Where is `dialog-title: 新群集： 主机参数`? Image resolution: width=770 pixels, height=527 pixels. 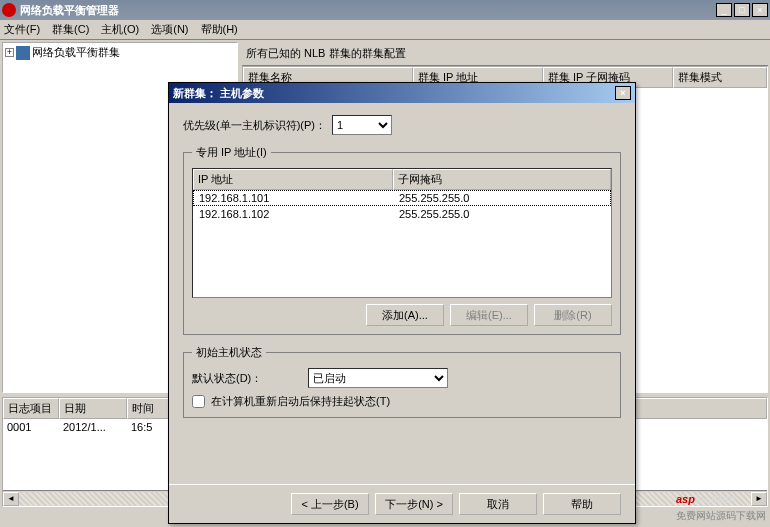
dialog-title: 新群集： 主机参数 is located at coordinates (394, 94).